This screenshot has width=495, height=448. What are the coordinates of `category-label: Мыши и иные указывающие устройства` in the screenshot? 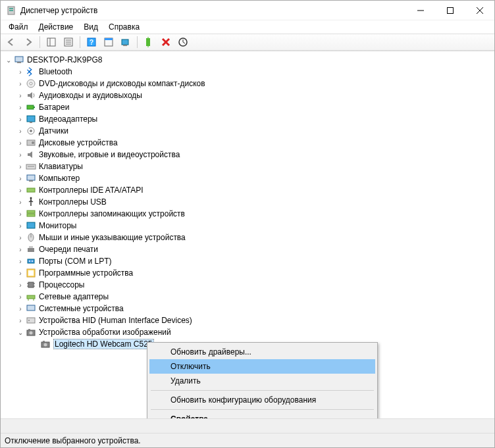 It's located at (112, 237).